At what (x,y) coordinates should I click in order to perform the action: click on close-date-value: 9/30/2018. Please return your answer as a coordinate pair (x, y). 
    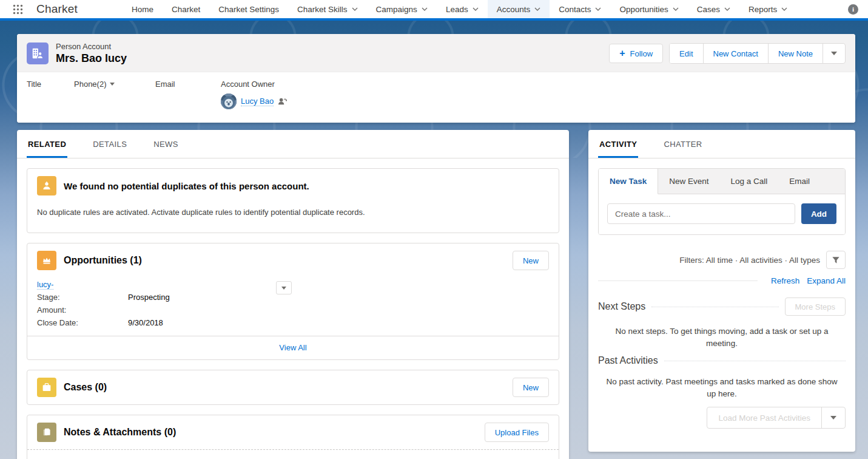
    Looking at the image, I should click on (146, 323).